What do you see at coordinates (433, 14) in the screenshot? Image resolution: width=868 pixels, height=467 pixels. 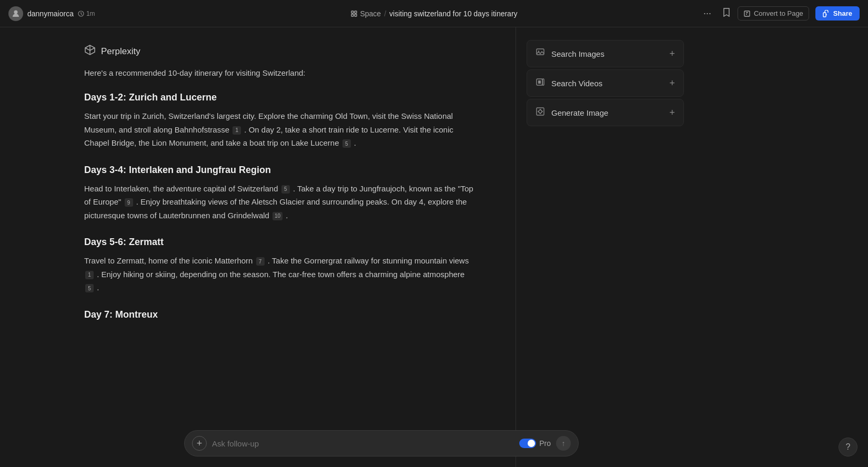 I see `topbar-center: Space / visiting switzerland for 10 days…` at bounding box center [433, 14].